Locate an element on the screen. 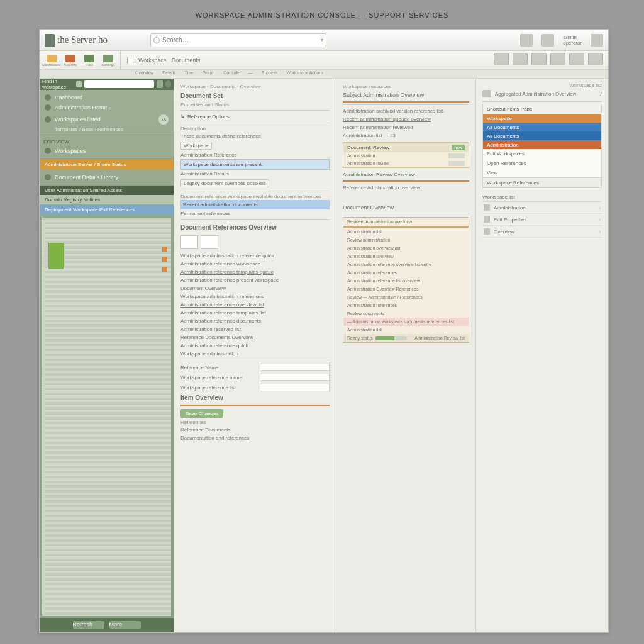 This screenshot has height=644, width=644. notifications-icon is located at coordinates (548, 40).